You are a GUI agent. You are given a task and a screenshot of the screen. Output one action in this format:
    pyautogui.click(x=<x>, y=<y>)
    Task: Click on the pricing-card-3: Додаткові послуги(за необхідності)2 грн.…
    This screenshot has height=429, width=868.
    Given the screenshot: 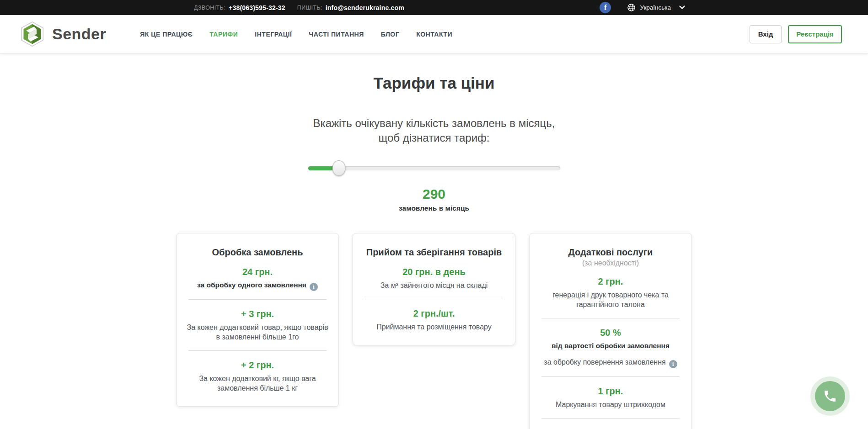 What is the action you would take?
    pyautogui.click(x=611, y=331)
    